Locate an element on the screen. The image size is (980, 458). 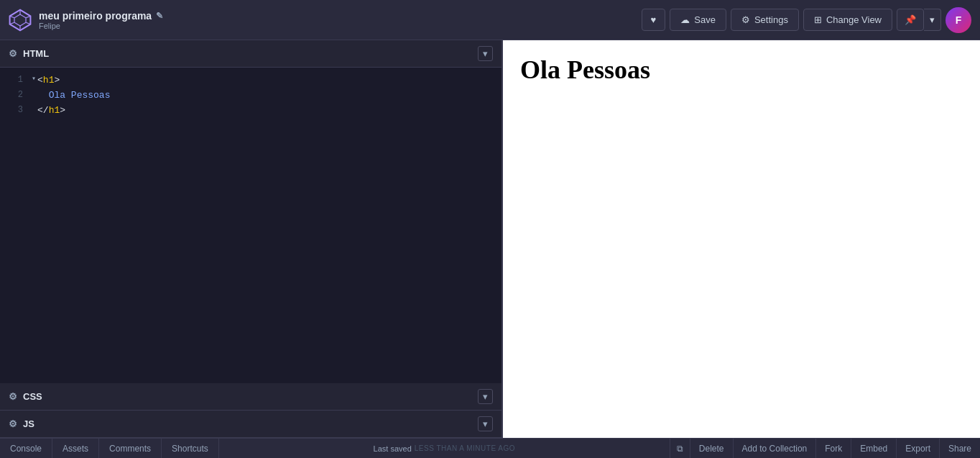
heart-icon: ♥ is located at coordinates (654, 20).